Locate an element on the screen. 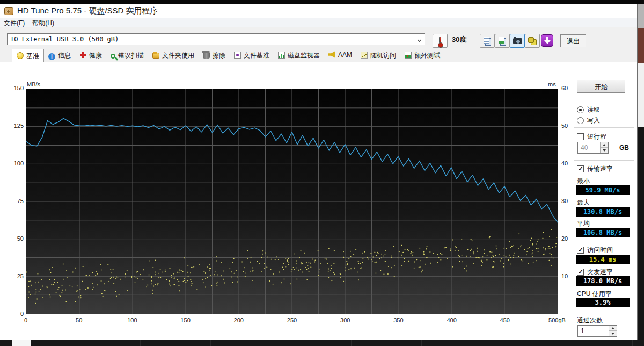 Image resolution: width=644 pixels, height=346 pixels. tab-label: 文件基准 is located at coordinates (257, 55).